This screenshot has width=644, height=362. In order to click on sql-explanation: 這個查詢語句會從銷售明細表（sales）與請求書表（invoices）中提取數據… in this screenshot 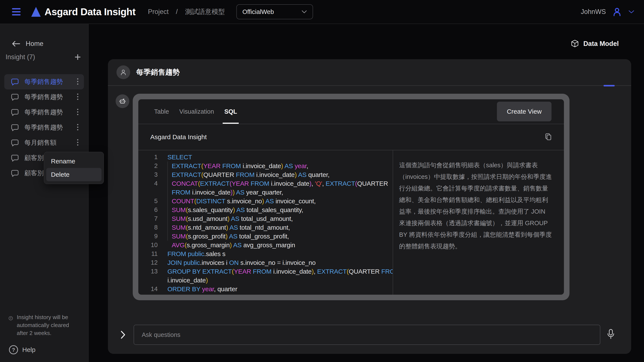, I will do `click(478, 223)`.